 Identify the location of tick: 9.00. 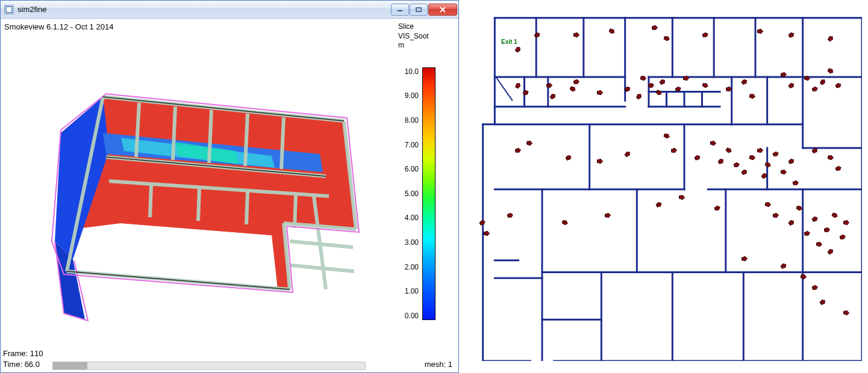
(408, 96).